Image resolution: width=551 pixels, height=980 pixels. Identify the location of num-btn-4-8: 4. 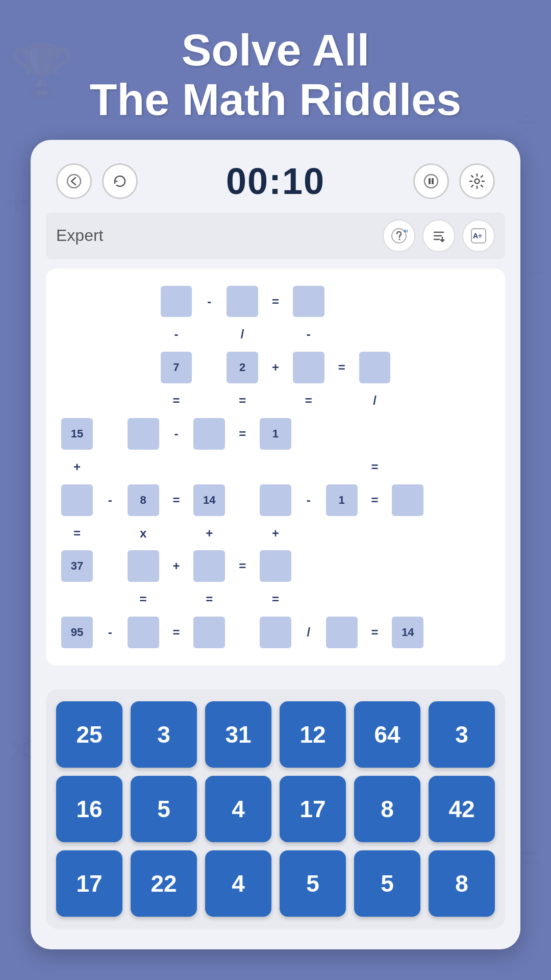
(238, 809).